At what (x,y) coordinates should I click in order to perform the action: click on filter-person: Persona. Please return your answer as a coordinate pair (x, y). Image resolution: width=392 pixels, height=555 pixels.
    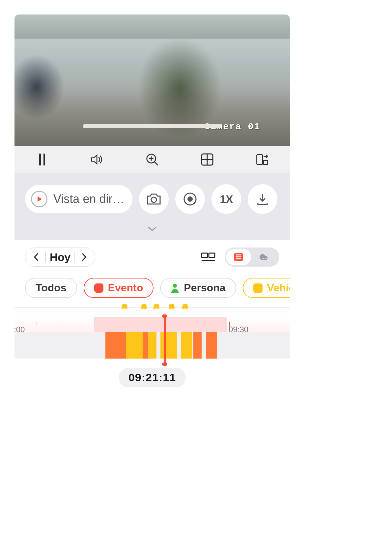
    Looking at the image, I should click on (198, 288).